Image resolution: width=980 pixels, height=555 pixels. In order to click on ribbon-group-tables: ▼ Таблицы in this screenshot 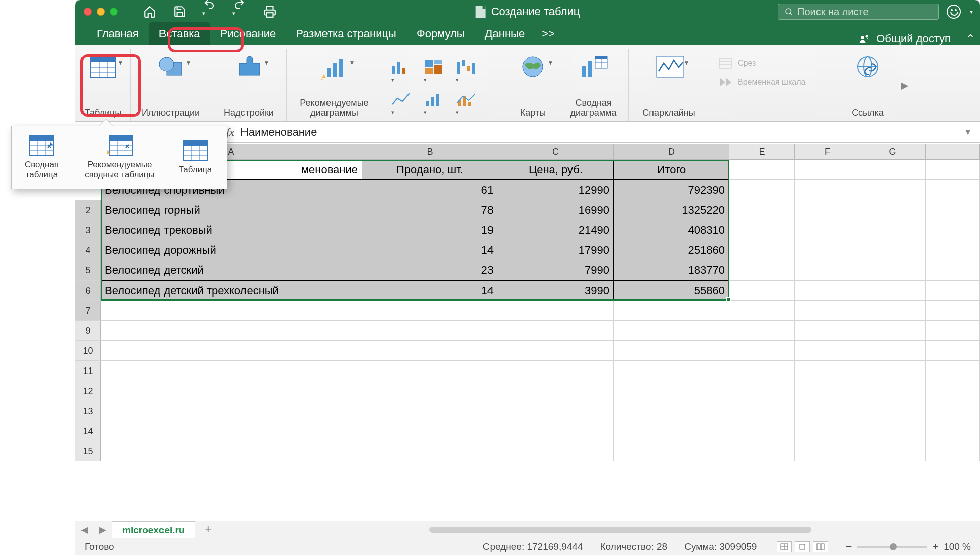, I will do `click(103, 85)`.